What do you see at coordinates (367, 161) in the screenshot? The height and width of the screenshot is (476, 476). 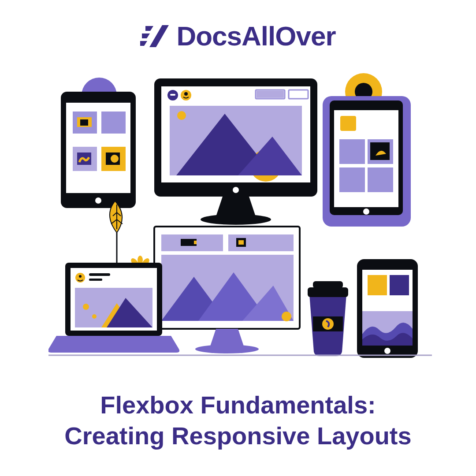 I see `tablet-right` at bounding box center [367, 161].